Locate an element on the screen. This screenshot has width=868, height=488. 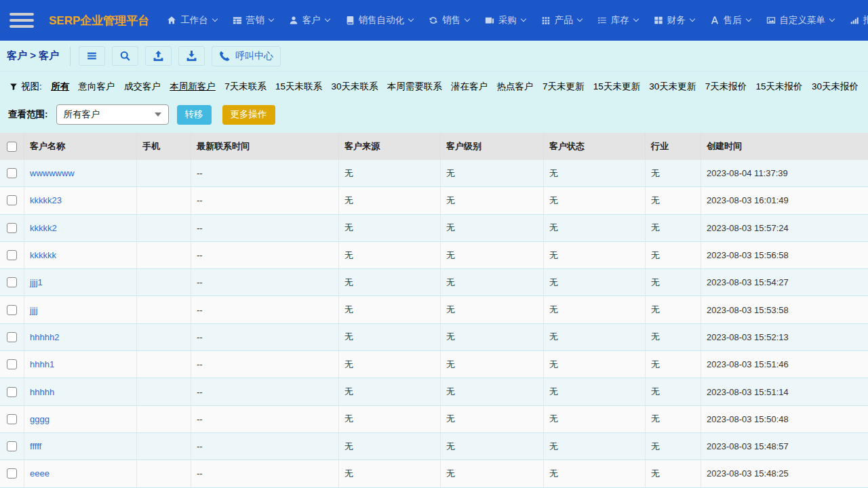
export-button is located at coordinates (191, 56).